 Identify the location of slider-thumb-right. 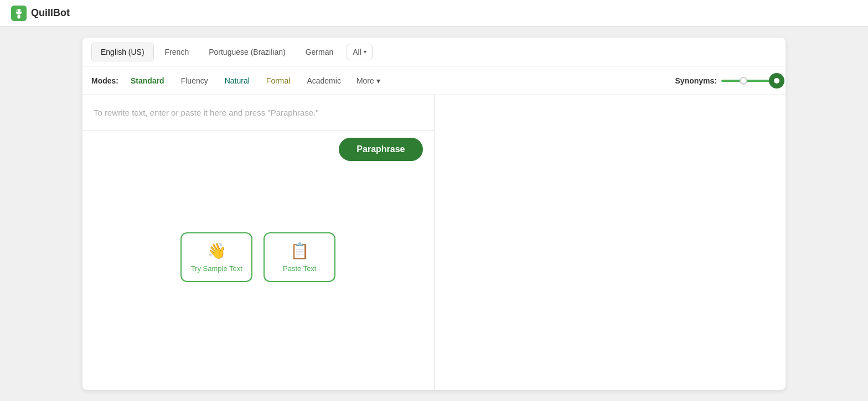
(777, 81).